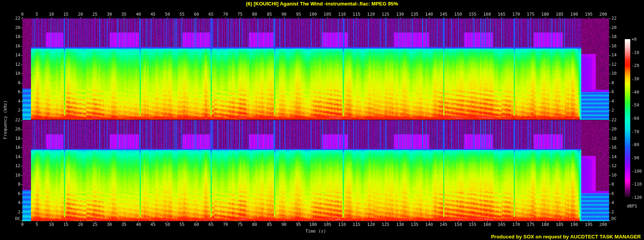 Image resolution: width=644 pixels, height=240 pixels. Describe the element at coordinates (298, 14) in the screenshot. I see `time-tick-label: 95` at that location.